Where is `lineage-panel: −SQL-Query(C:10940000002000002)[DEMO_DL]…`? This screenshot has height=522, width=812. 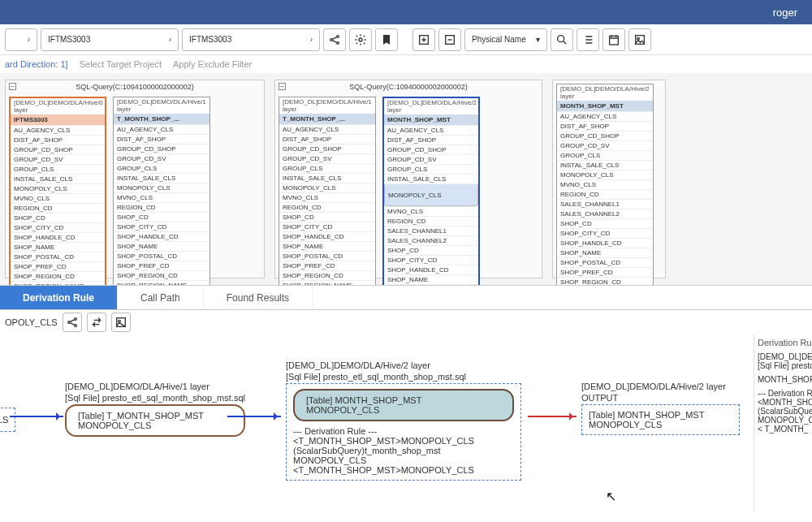
lineage-panel: −SQL-Query(C:10940000002000002)[DEMO_DL]… is located at coordinates (408, 179).